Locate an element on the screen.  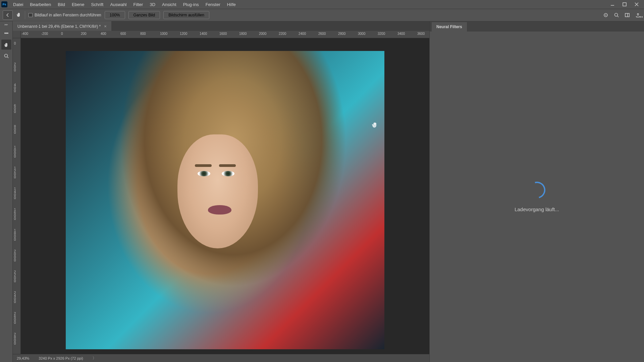
fit-screen-button: Ganzes Bild is located at coordinates (144, 15).